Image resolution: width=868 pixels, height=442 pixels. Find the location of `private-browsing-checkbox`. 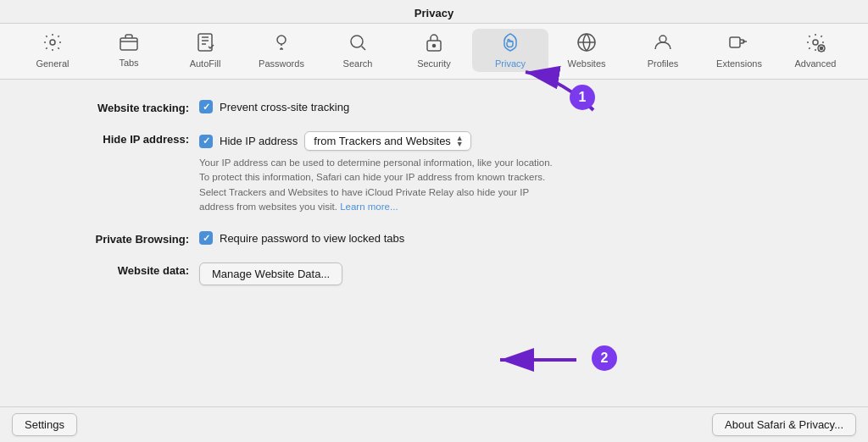

private-browsing-checkbox is located at coordinates (206, 238).